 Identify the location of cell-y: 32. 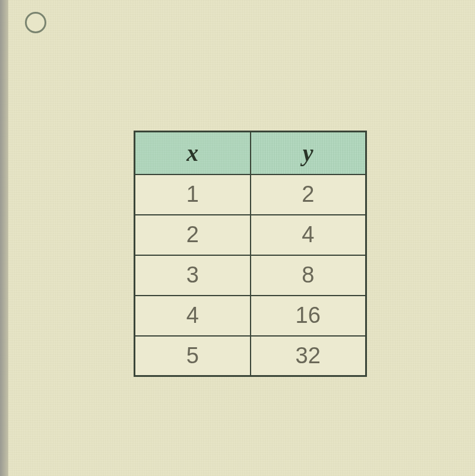
(309, 356).